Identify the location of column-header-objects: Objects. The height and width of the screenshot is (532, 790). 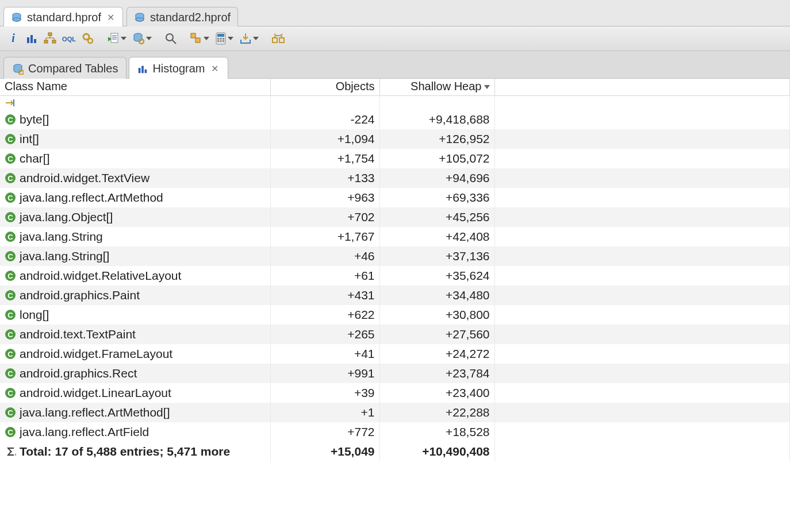
(325, 87).